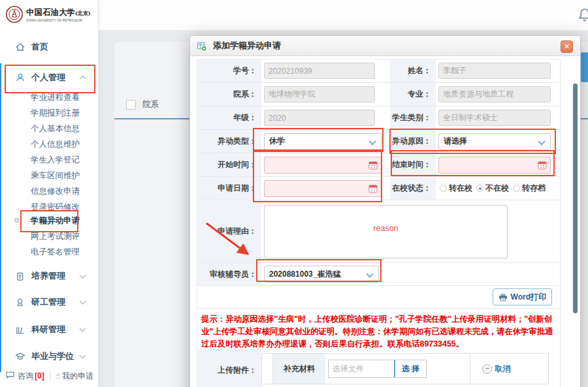 The height and width of the screenshot is (387, 588). What do you see at coordinates (57, 376) in the screenshot?
I see `hand-icon: ☝` at bounding box center [57, 376].